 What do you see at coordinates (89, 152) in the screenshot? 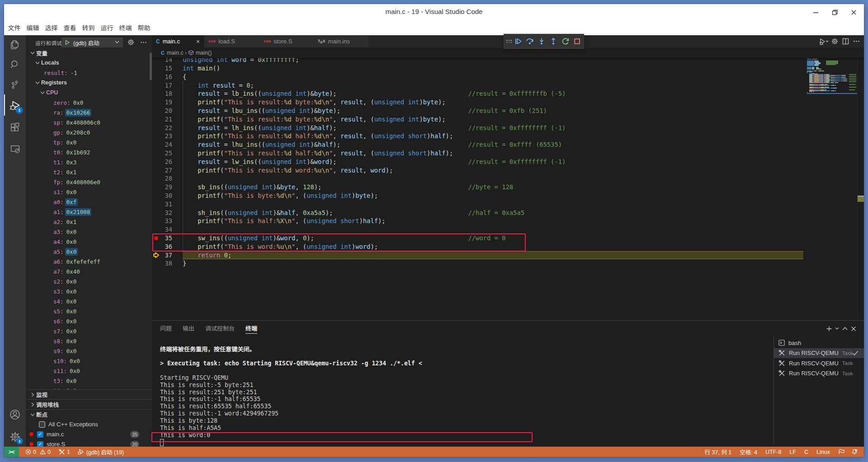
I see `register-t0: t0:0x1b692` at bounding box center [89, 152].